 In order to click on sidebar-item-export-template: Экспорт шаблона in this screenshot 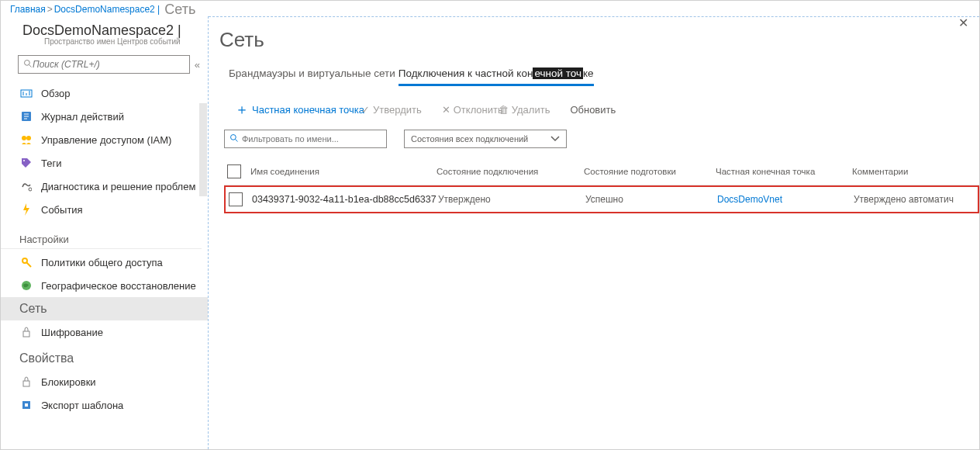, I will do `click(104, 405)`.